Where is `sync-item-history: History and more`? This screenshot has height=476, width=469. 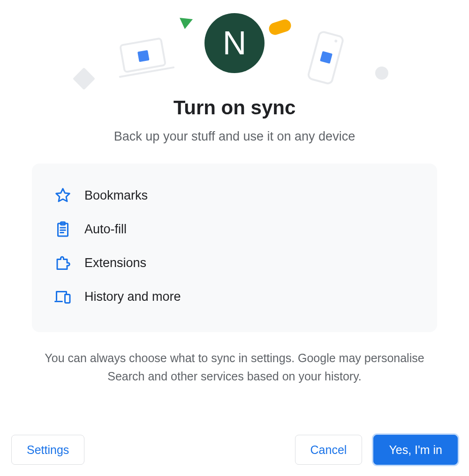
sync-item-history: History and more is located at coordinates (234, 297).